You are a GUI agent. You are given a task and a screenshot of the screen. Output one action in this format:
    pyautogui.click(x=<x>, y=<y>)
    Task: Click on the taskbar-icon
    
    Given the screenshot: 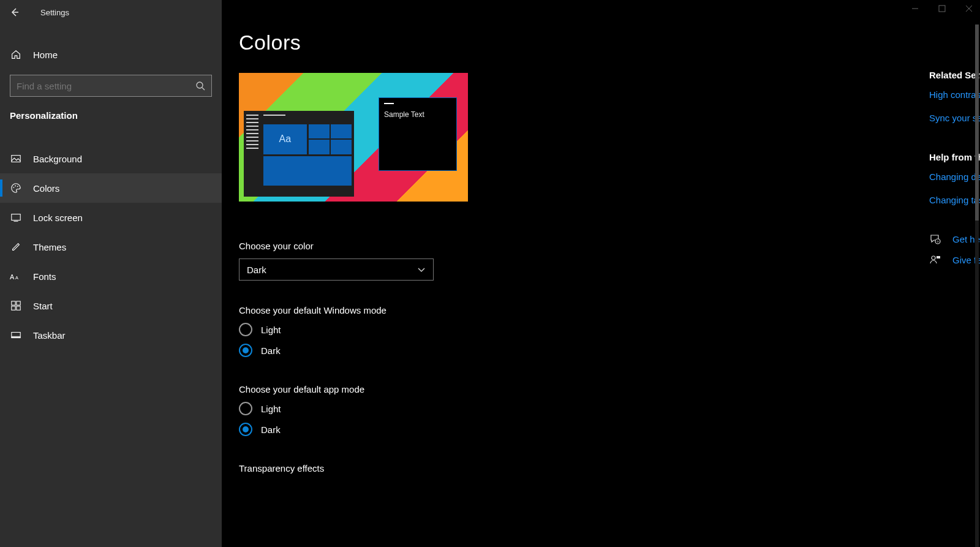 What is the action you would take?
    pyautogui.click(x=16, y=335)
    